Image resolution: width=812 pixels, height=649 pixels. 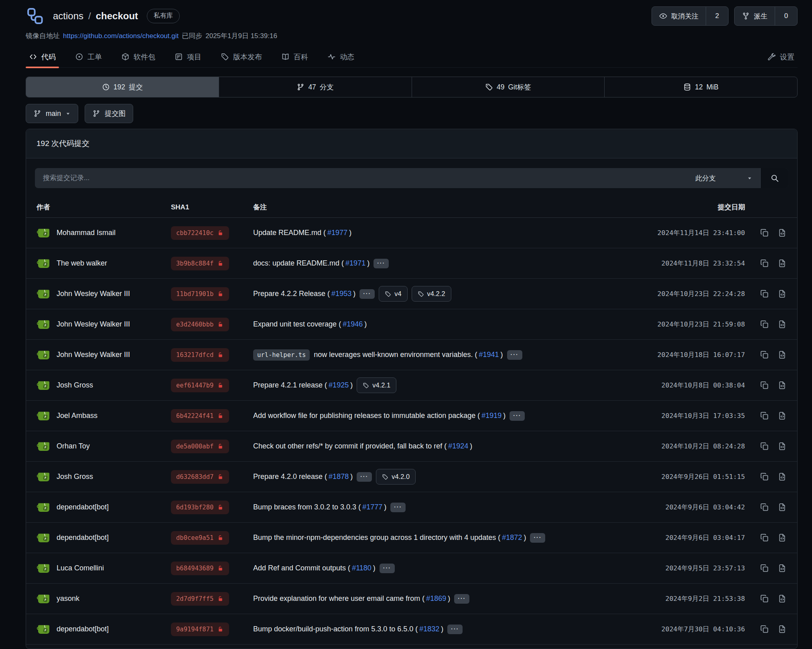 I want to click on commit-message: Bump braces from 3.0.2 to 3.0.3 (, so click(x=307, y=507).